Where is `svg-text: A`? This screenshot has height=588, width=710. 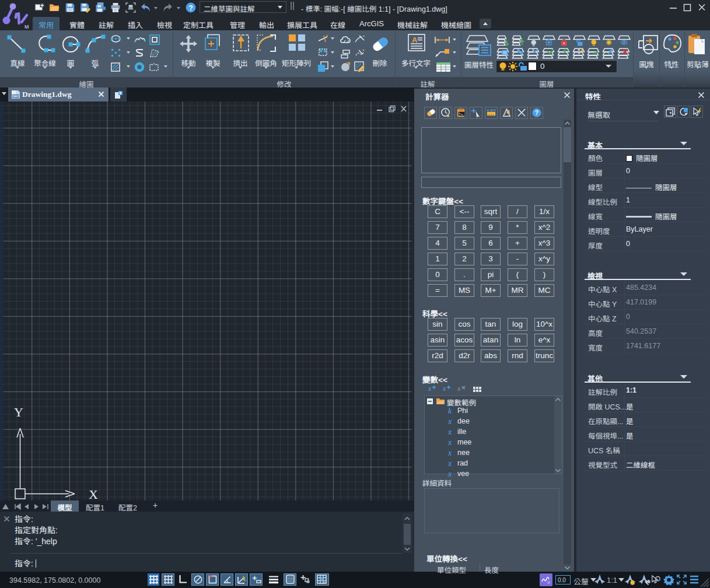 svg-text: A is located at coordinates (415, 40).